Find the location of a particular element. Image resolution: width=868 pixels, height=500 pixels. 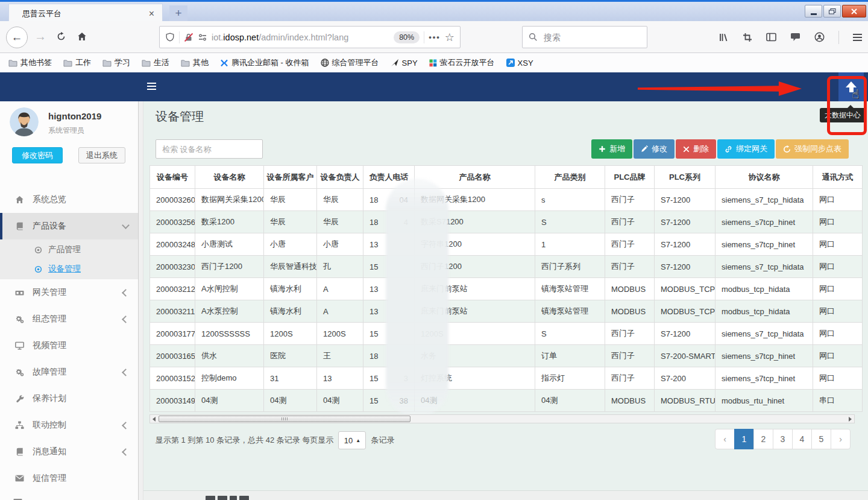

bind-gateway-button: 绑定网关 is located at coordinates (746, 149).